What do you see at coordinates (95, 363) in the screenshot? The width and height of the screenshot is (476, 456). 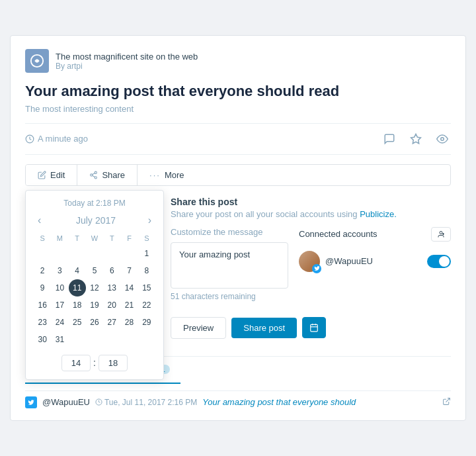 I see `cal-time-row: :` at bounding box center [95, 363].